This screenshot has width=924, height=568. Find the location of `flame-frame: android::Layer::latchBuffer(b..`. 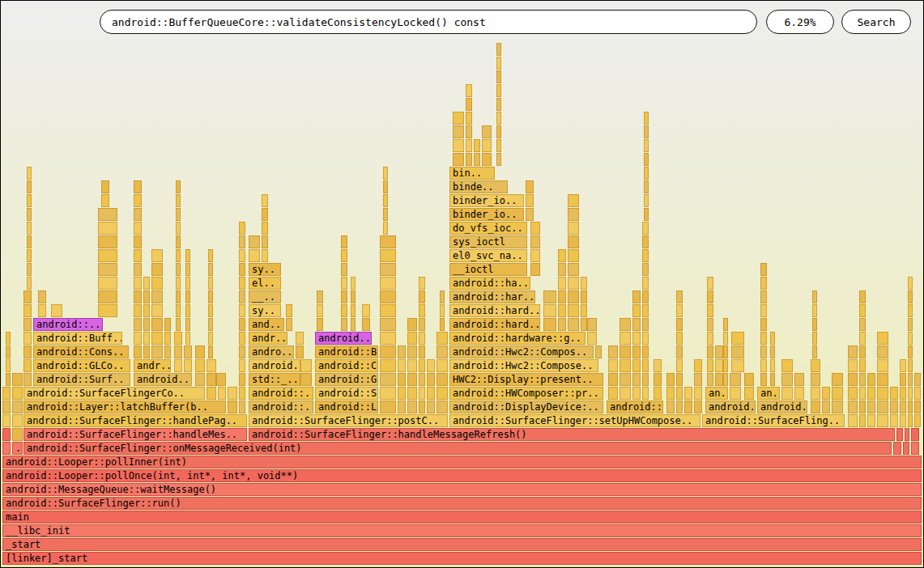

flame-frame: android::Layer::latchBuffer(b.. is located at coordinates (125, 407).